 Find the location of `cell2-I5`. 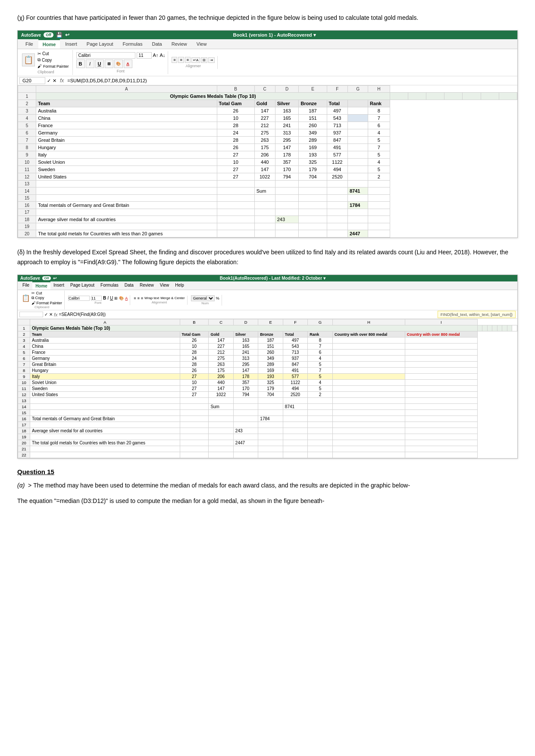

cell2-I5 is located at coordinates (441, 353).